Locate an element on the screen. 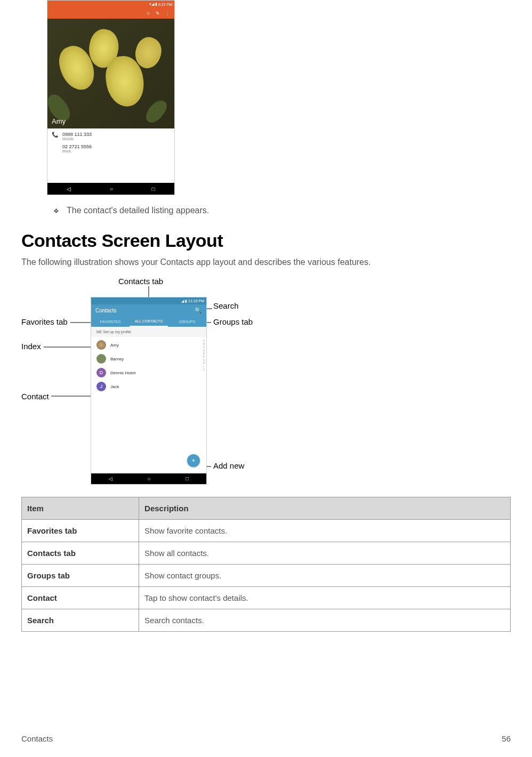  table-row: Contact Tap to show contact's details. is located at coordinates (267, 598).